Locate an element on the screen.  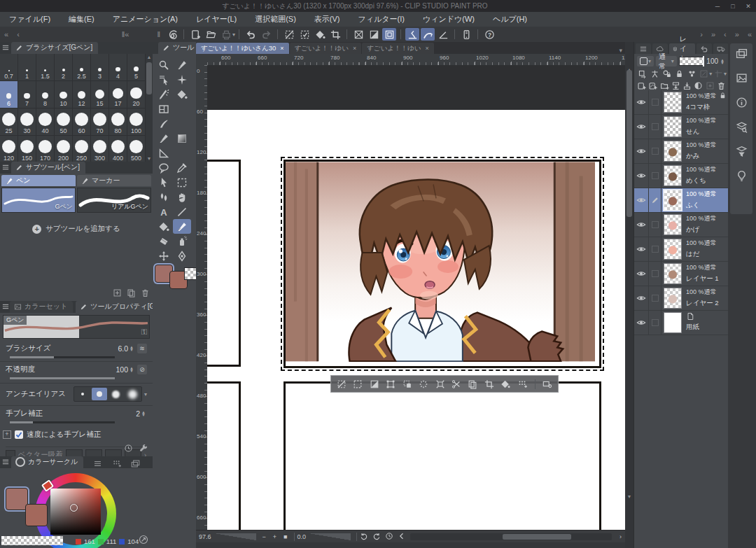
information-button is located at coordinates (742, 104).